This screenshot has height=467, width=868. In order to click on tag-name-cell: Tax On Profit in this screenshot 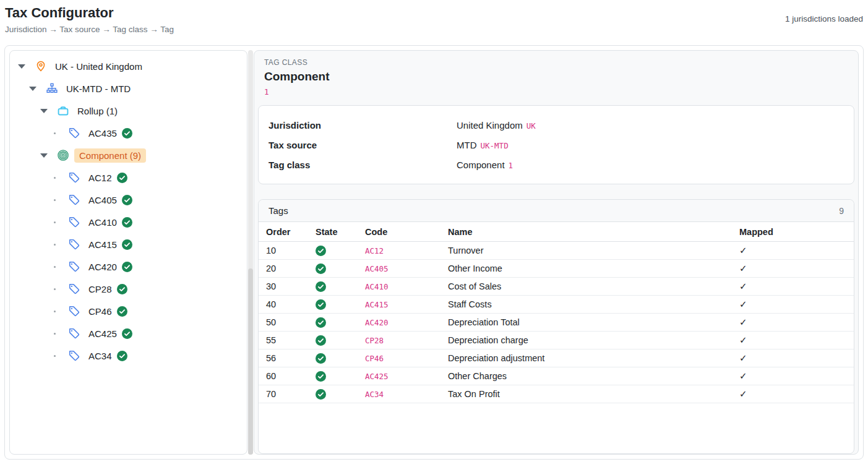, I will do `click(587, 395)`.